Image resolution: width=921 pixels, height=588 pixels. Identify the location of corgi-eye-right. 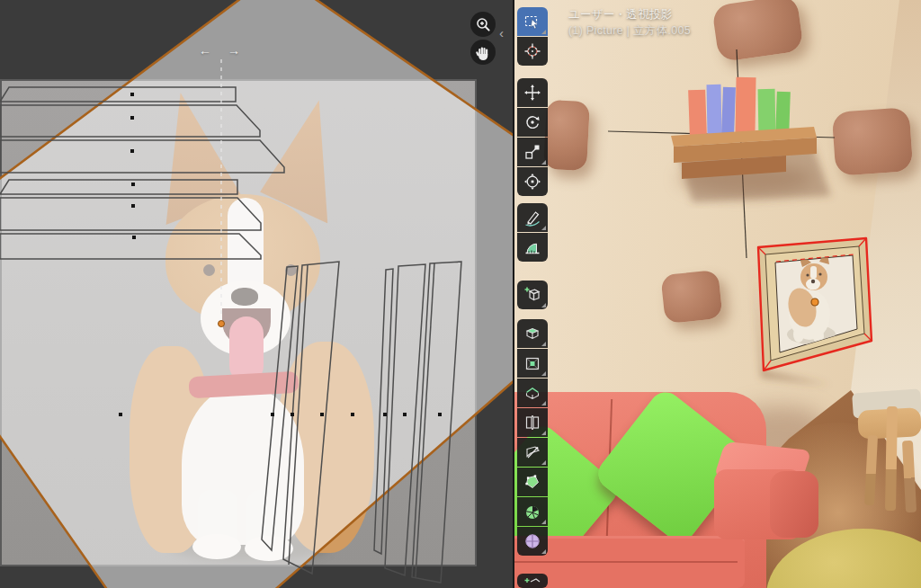
(291, 270).